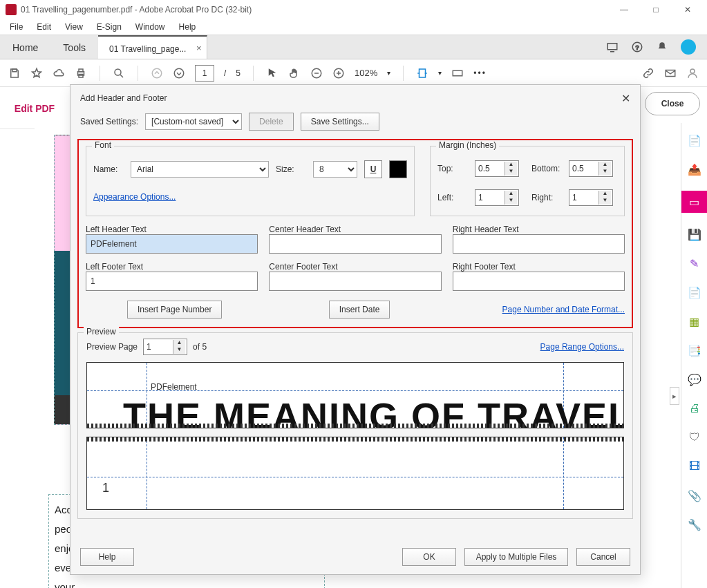 The height and width of the screenshot is (588, 707). Describe the element at coordinates (648, 73) in the screenshot. I see `link-icon` at that location.